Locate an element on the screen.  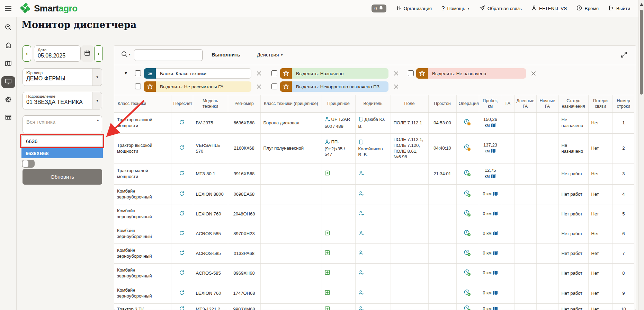
column-header: Прицепное is located at coordinates (339, 104).